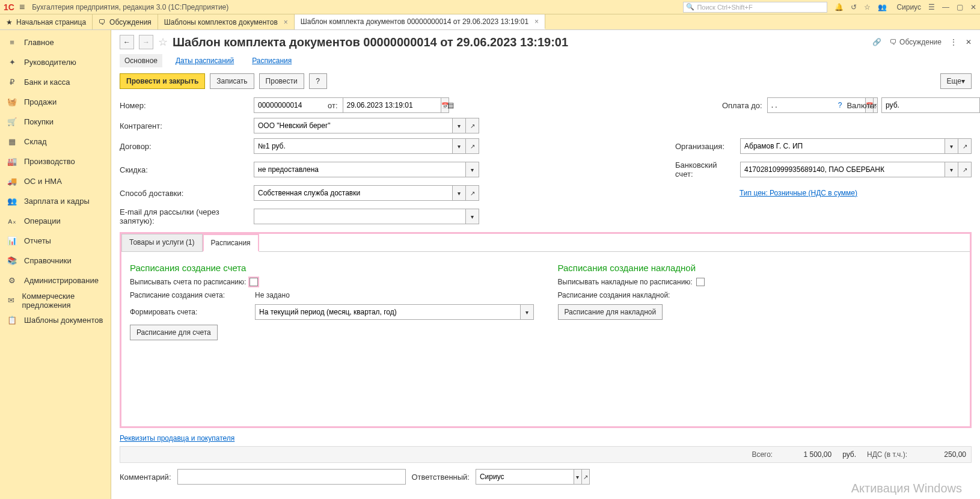  I want to click on discount-label: Скидка:, so click(184, 170).